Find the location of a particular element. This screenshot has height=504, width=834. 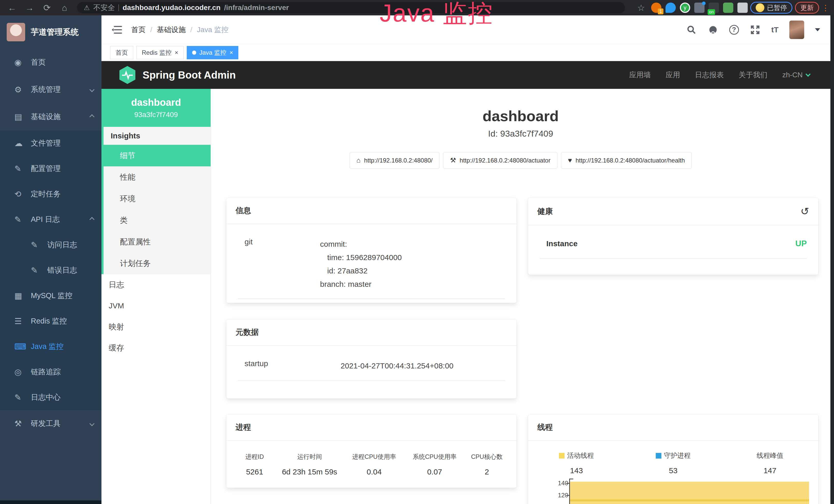

instance-links: ⌂ http://192.168.0.2:48080/ ⚒ http://192… is located at coordinates (521, 160).